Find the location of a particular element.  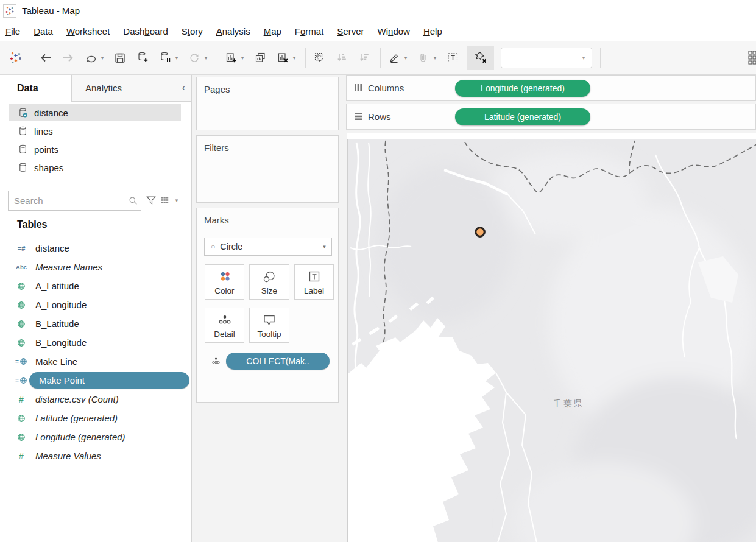

field-a-longitude: A_Longitude is located at coordinates (96, 304).